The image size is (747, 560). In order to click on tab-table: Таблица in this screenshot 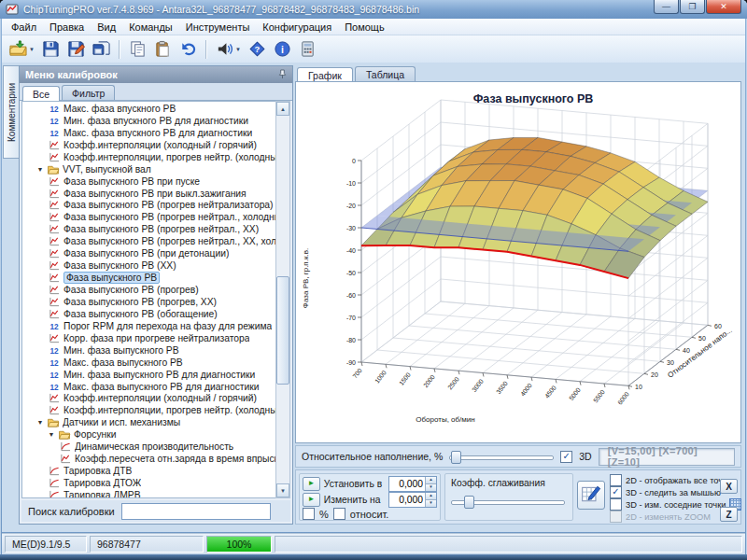, I will do `click(385, 74)`.